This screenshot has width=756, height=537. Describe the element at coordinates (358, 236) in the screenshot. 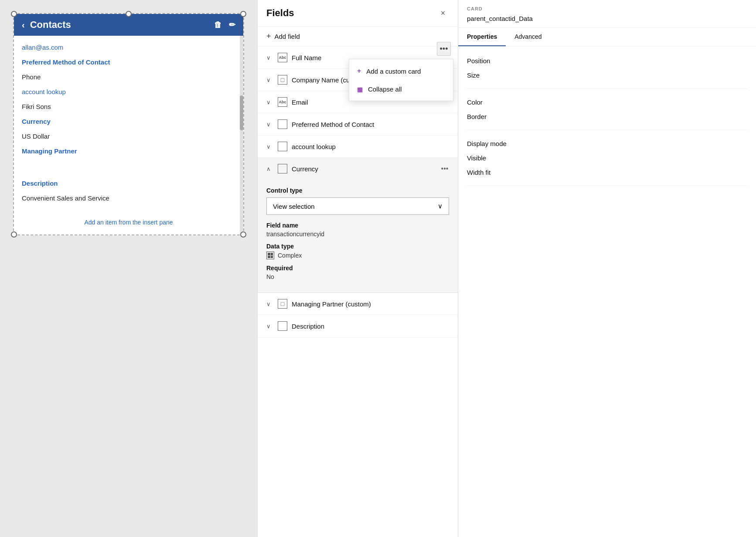

I see `currency-expanded-content: Control type View selection ∨ Field name…` at that location.